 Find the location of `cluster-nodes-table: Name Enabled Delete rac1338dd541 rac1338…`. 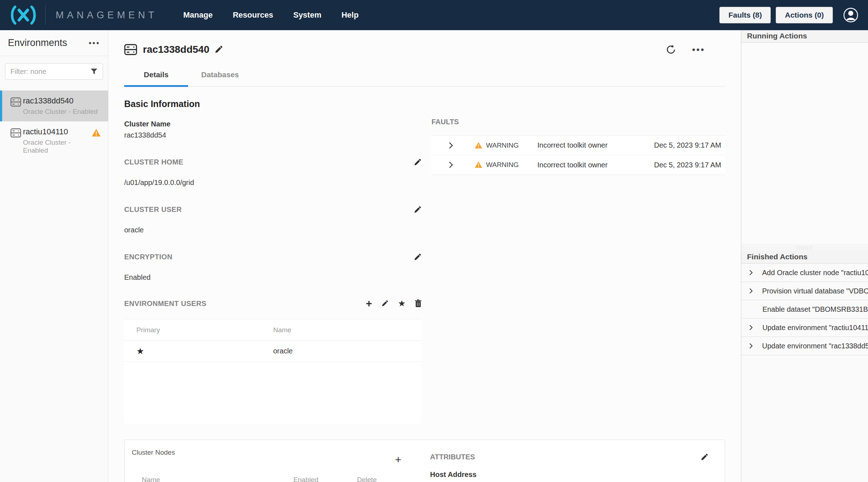

cluster-nodes-table: Name Enabled Delete rac1338dd541 rac1338… is located at coordinates (271, 476).